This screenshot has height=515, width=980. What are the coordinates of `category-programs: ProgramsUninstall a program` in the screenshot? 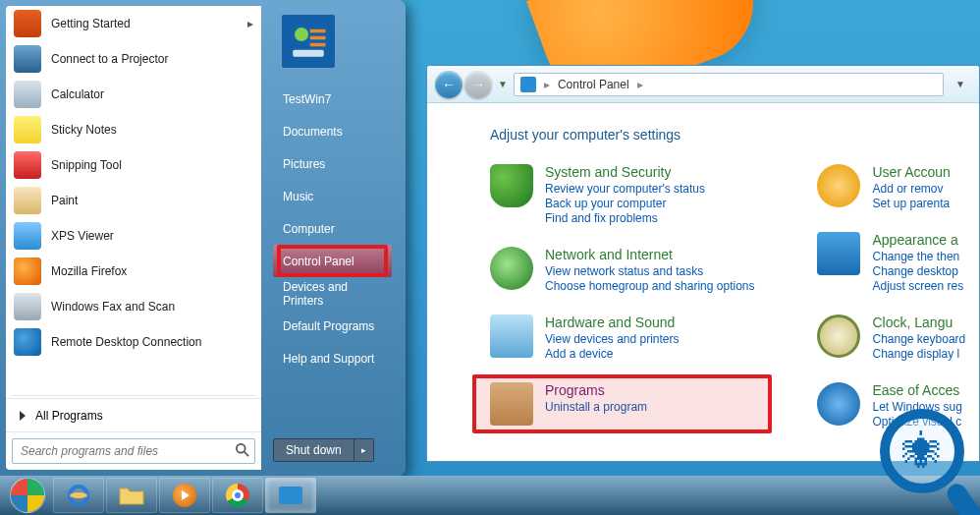 It's located at (623, 404).